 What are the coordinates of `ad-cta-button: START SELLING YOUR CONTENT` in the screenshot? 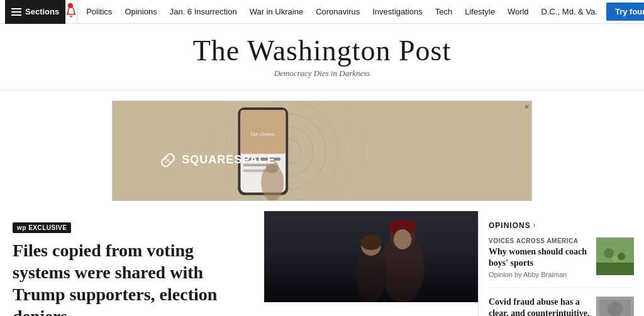 It's located at (404, 180).